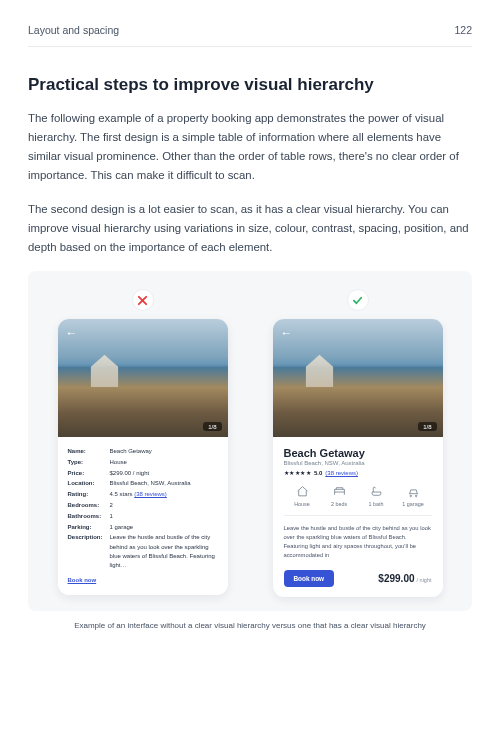  I want to click on cross-icon, so click(143, 300).